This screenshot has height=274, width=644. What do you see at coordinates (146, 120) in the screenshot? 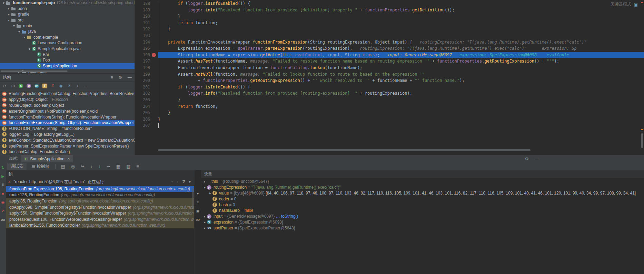
I see `gutter-206: 206` at bounding box center [146, 120].